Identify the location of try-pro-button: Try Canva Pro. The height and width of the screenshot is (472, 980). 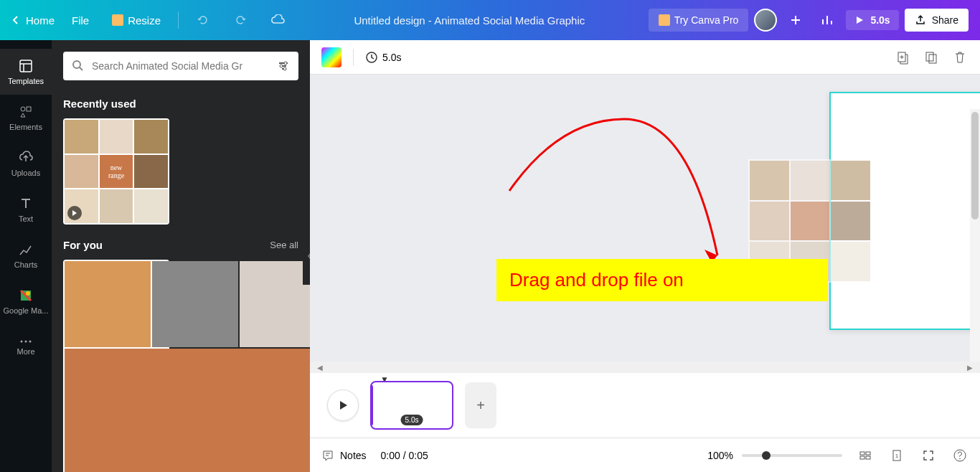
(699, 20).